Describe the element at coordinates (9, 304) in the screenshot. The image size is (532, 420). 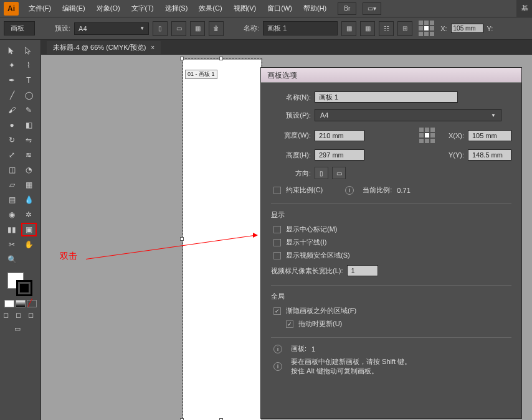
I see `fill-solid` at that location.